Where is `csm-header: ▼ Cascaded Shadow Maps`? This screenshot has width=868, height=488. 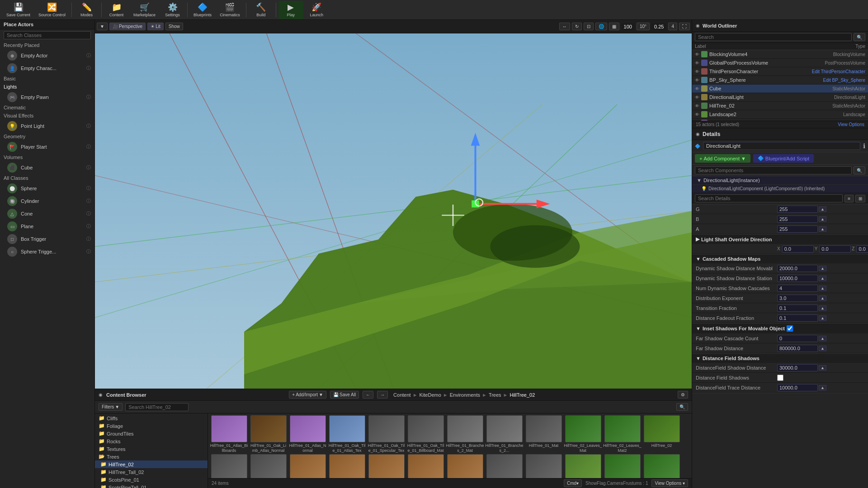 csm-header: ▼ Cascaded Shadow Maps is located at coordinates (780, 259).